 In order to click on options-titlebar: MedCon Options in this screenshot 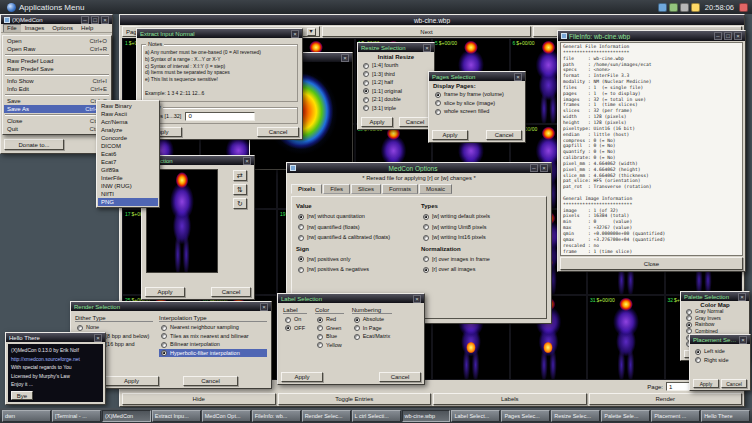, I will do `click(419, 168)`.